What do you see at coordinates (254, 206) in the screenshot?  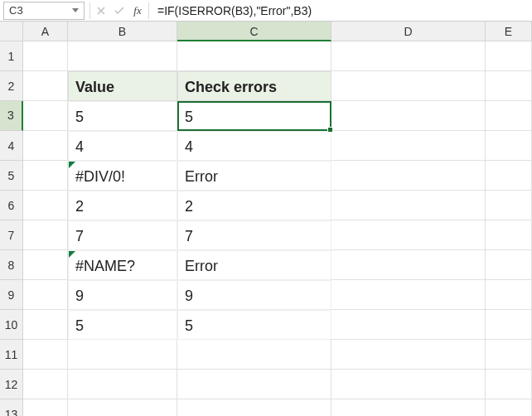 I see `cell-C6: 2` at bounding box center [254, 206].